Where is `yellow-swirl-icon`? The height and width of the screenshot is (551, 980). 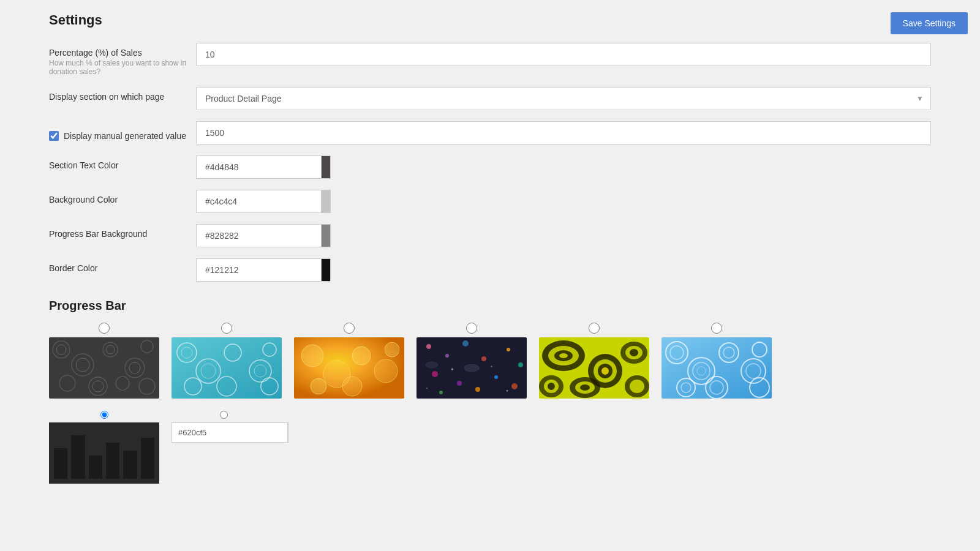
yellow-swirl-icon is located at coordinates (594, 368).